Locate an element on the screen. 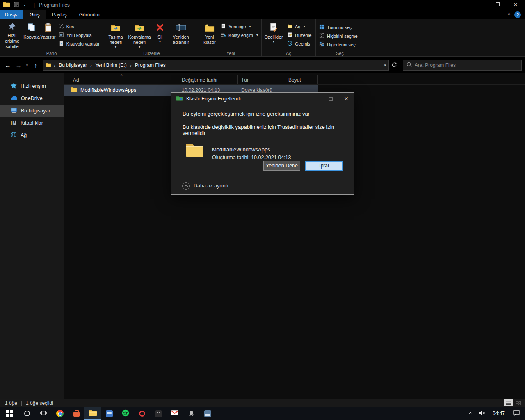 The image size is (525, 420). thumbnails-view-button is located at coordinates (518, 403).